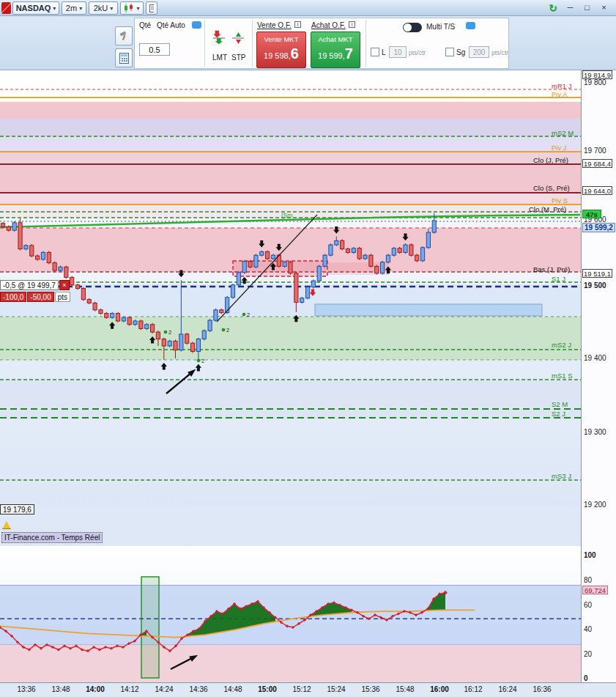  Describe the element at coordinates (124, 58) in the screenshot. I see `calculator-button` at that location.